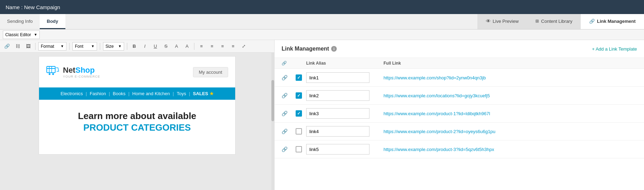 The image size is (644, 190). I want to click on font-color-button: A, so click(176, 46).